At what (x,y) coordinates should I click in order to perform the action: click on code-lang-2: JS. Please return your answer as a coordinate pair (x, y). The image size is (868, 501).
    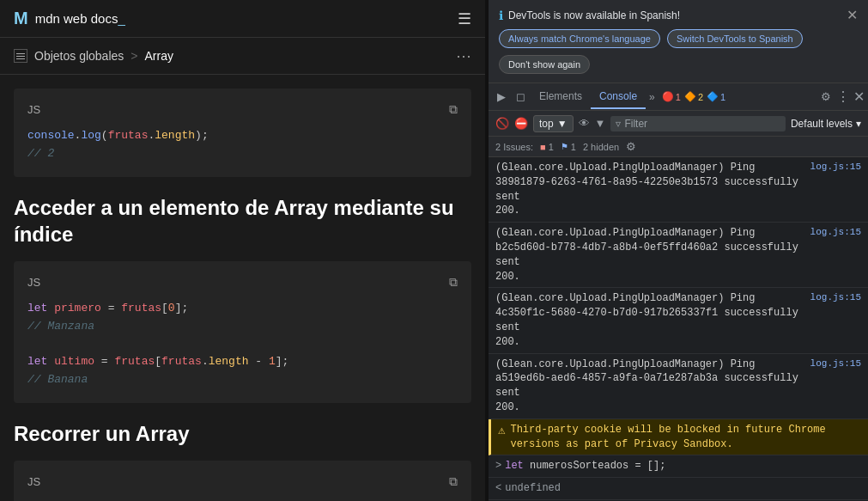
    Looking at the image, I should click on (34, 282).